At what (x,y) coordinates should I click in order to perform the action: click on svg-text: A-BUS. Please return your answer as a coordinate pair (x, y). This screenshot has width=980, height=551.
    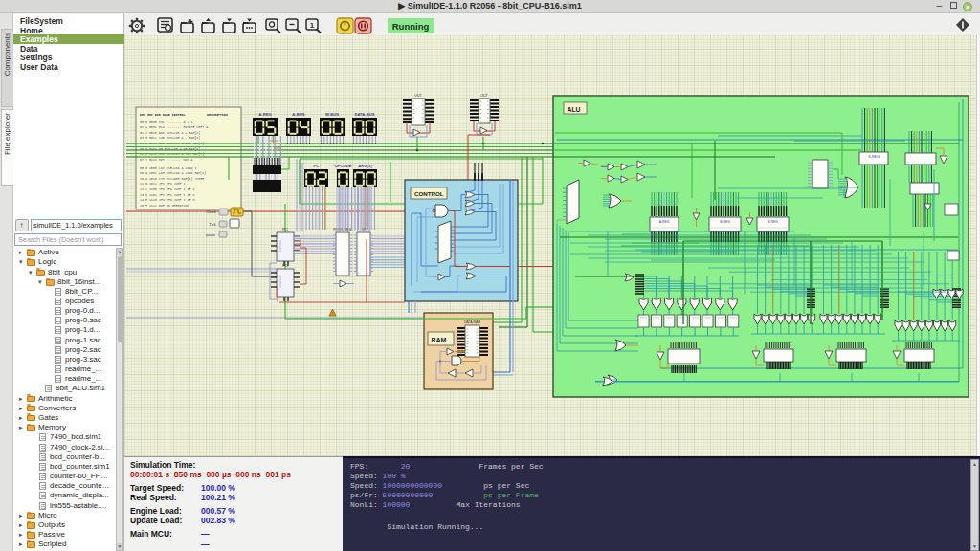
    Looking at the image, I should click on (299, 115).